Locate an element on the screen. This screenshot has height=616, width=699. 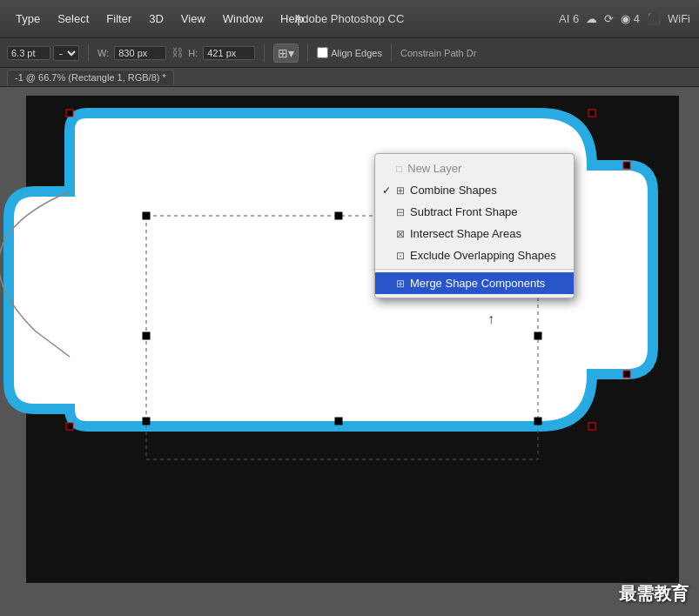
menu-separator is located at coordinates (474, 270).